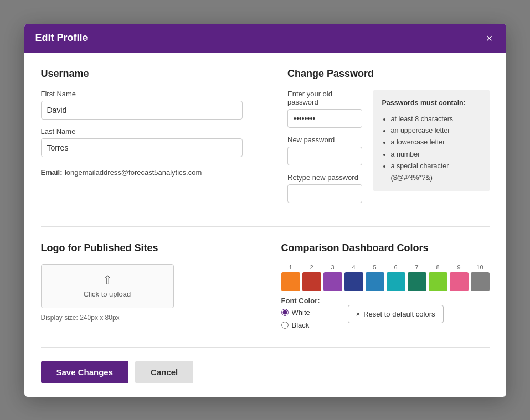 The height and width of the screenshot is (420, 530). What do you see at coordinates (333, 278) in the screenshot?
I see `color-swatch-col: 3` at bounding box center [333, 278].